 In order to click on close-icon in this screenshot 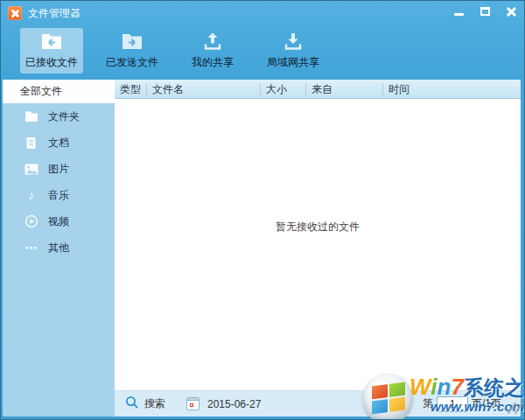, I will do `click(511, 12)`.